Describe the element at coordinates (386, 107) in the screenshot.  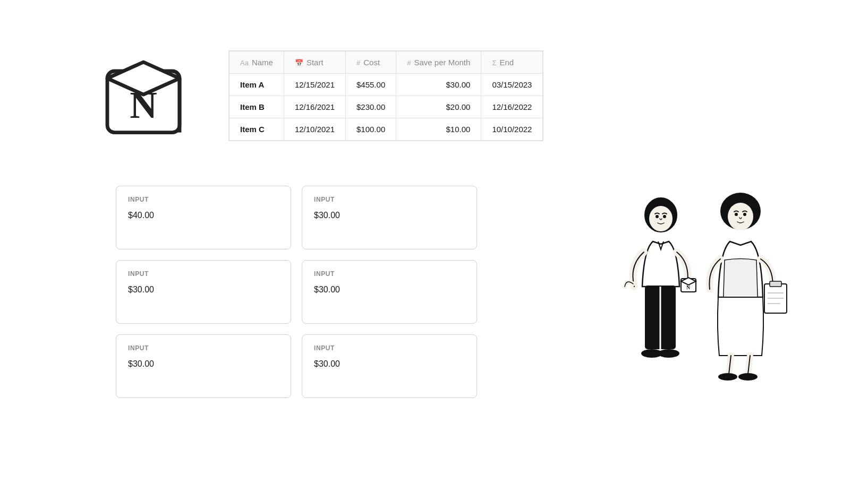
I see `table-row: Item B 12/16/2021 $230.00 $20.00 12/16/2…` at that location.